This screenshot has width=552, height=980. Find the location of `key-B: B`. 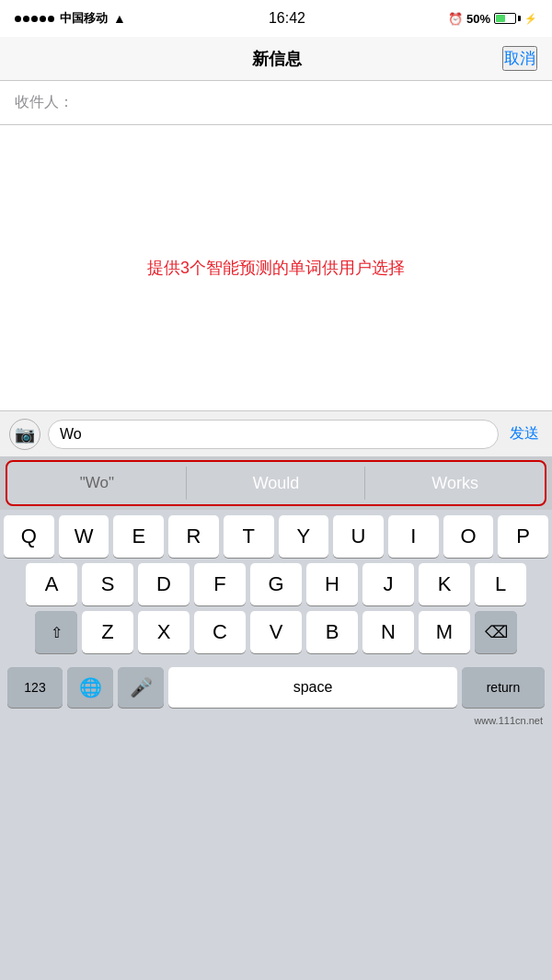

key-B: B is located at coordinates (332, 632).